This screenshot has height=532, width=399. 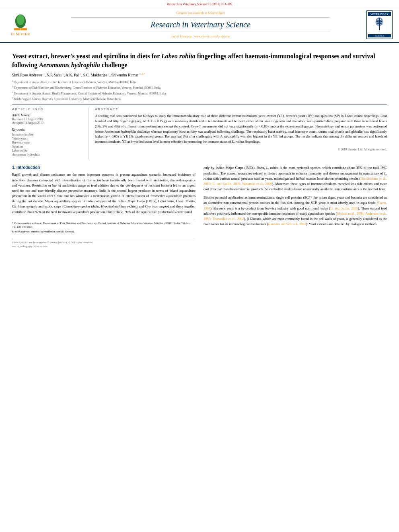 I want to click on affiliation-c: c Department of Aquatic Animal Health Ma…, so click(x=200, y=93).